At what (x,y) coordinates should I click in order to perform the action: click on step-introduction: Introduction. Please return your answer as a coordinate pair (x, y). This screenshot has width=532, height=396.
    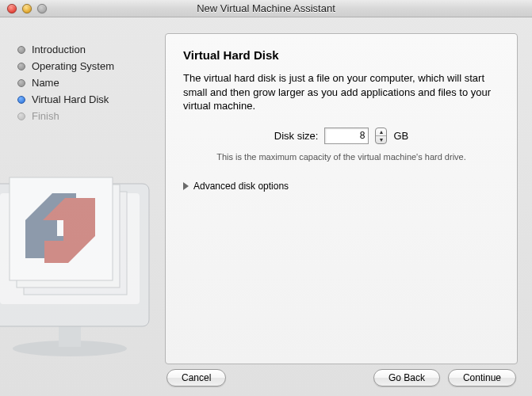
    Looking at the image, I should click on (84, 49).